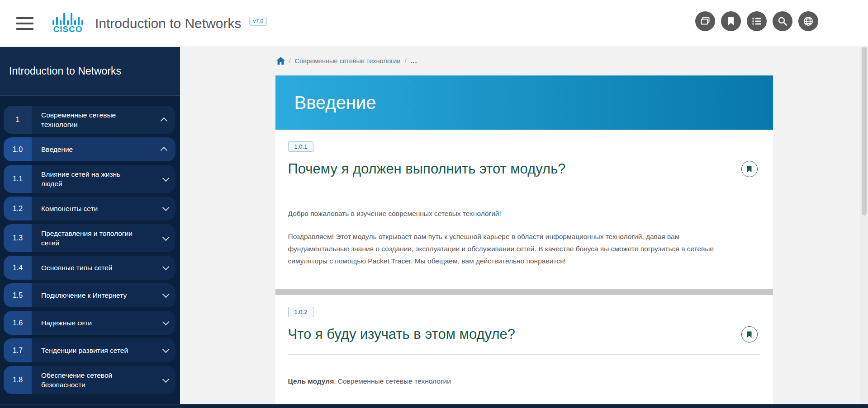  Describe the element at coordinates (783, 21) in the screenshot. I see `search-icon` at that location.